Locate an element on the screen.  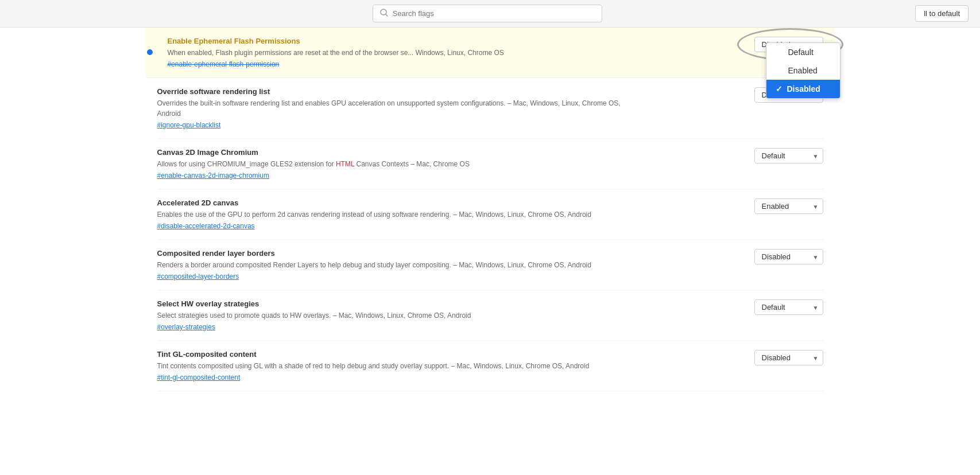
flag-link: #overlay-strategies is located at coordinates (393, 327).